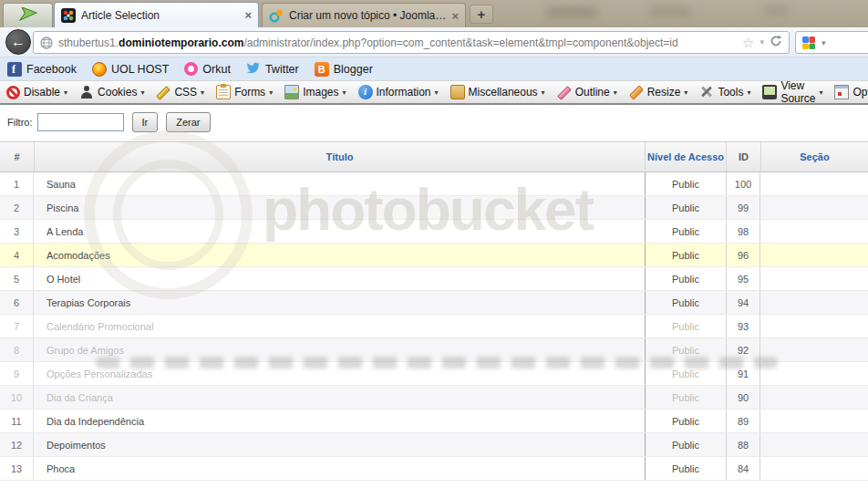  I want to click on go-button: Ir, so click(146, 122).